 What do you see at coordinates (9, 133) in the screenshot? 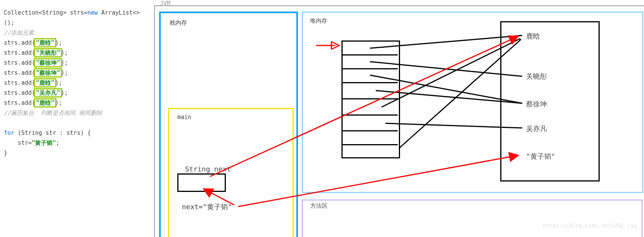
I see `keyword-for: for` at bounding box center [9, 133].